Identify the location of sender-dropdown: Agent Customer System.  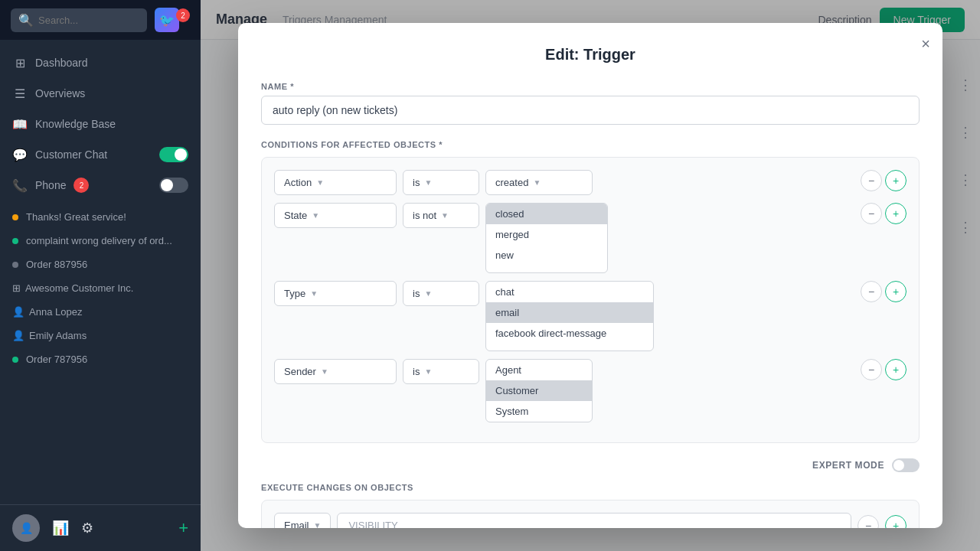
(539, 390).